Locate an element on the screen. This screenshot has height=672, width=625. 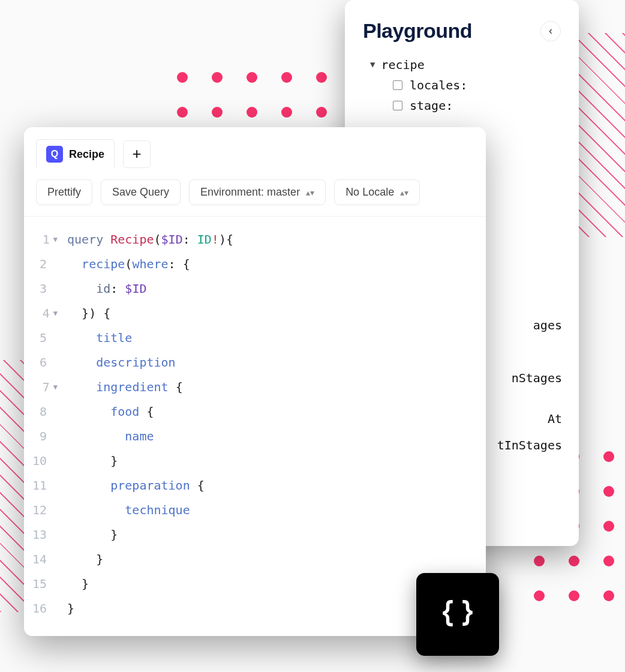
query-badge-icon: Q is located at coordinates (55, 154).